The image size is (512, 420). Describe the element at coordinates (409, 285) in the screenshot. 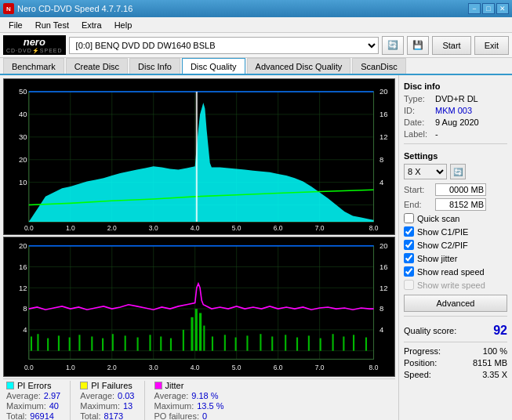

I see `show-write-speed-checkbox` at that location.